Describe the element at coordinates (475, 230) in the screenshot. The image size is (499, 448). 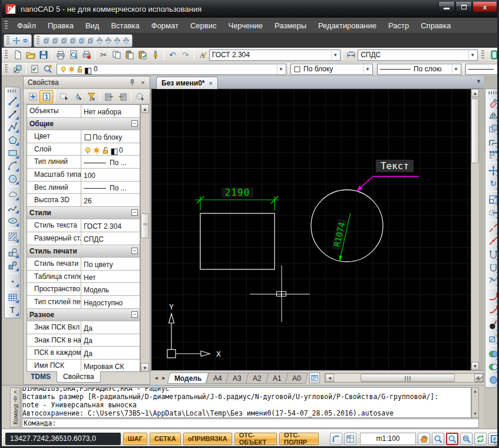
I see `vertical-scrollbar: ▲ ▼` at that location.